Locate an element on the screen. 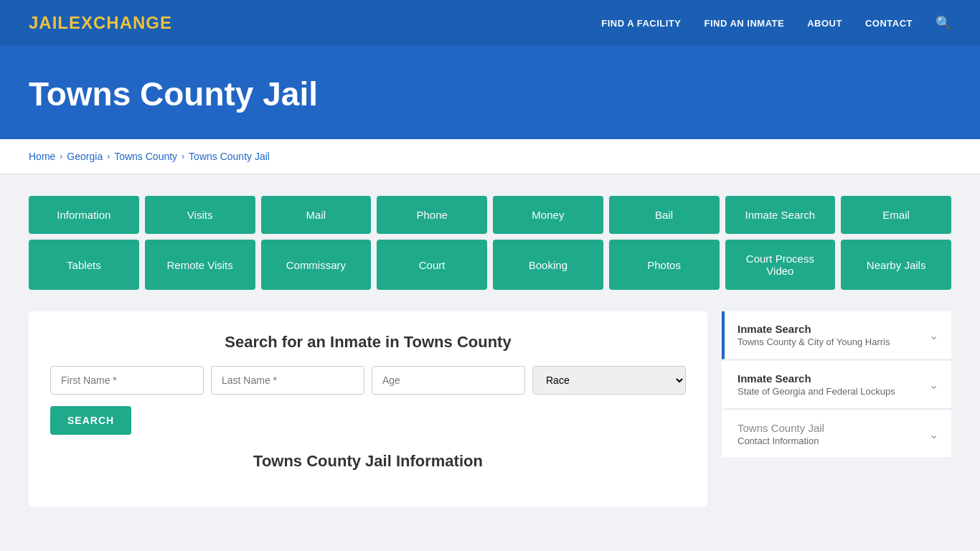  sidebar-item-subtitle-1: Towns County & City of Young Harris is located at coordinates (814, 342).